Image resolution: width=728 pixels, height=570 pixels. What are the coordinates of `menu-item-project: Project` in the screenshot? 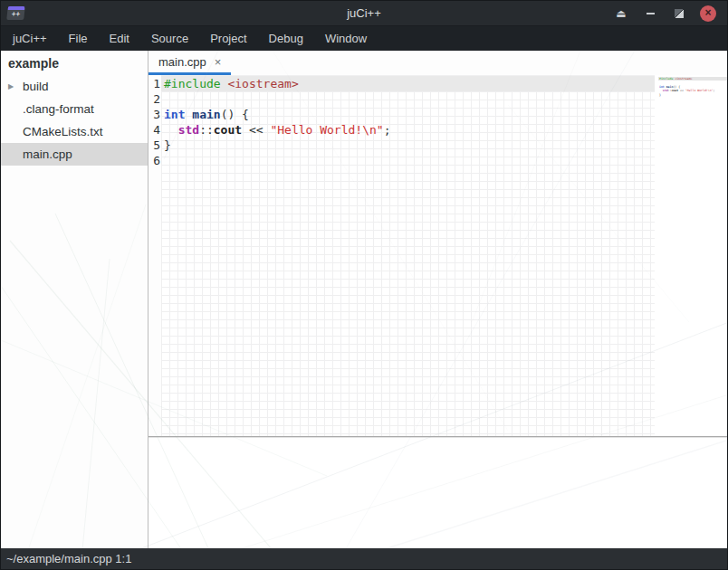 It's located at (228, 38).